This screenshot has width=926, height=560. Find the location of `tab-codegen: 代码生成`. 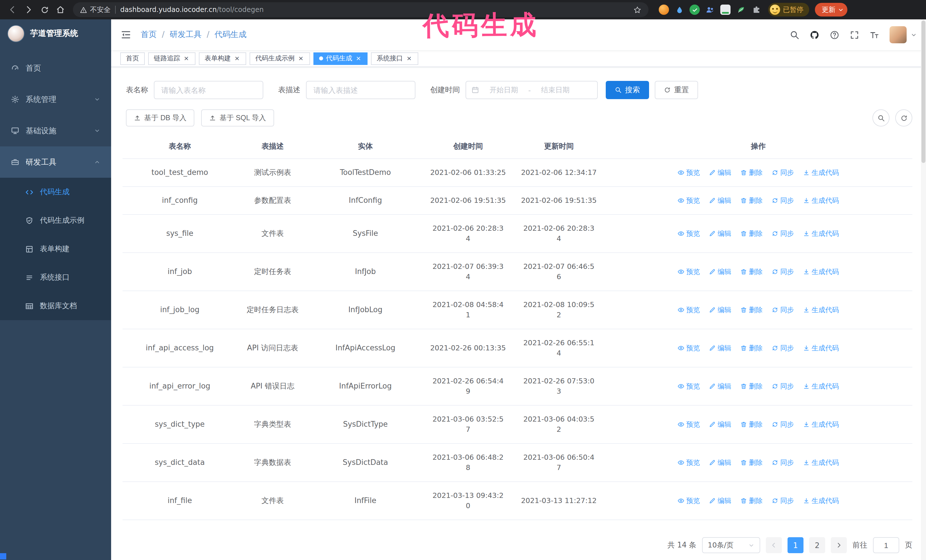

tab-codegen: 代码生成 is located at coordinates (340, 59).